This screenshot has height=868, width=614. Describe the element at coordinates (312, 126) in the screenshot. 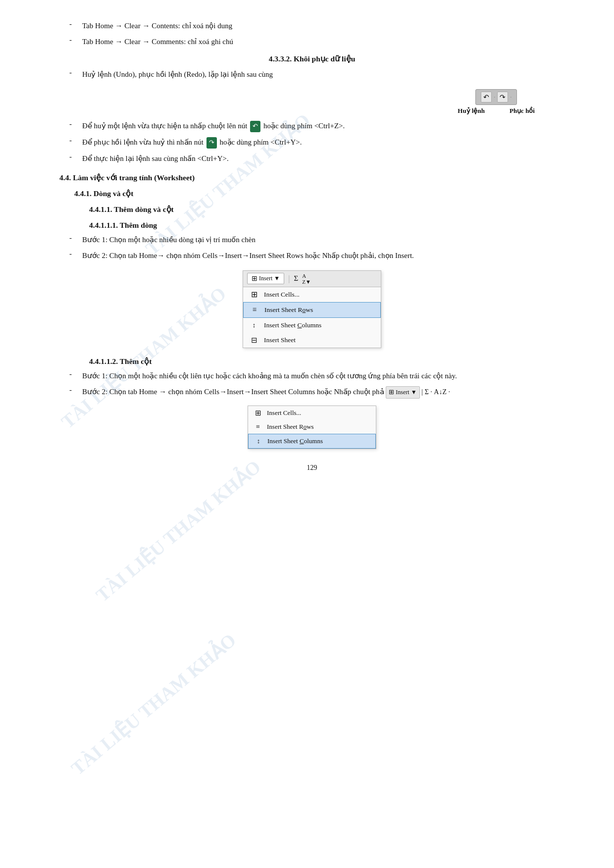

I see `bullet-de-huy: - Để huỷ một lệnh vừa thực hiện ta nhấp …` at that location.